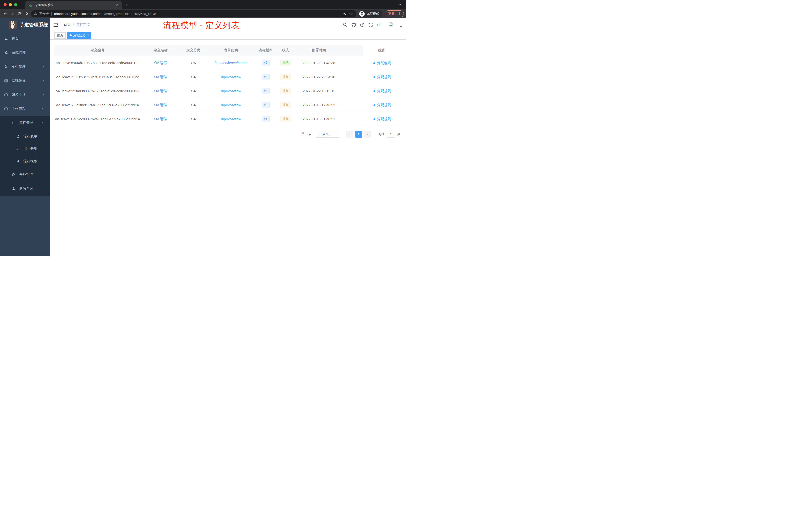 The width and height of the screenshot is (812, 513). I want to click on header-actions: ᴛT, so click(372, 25).